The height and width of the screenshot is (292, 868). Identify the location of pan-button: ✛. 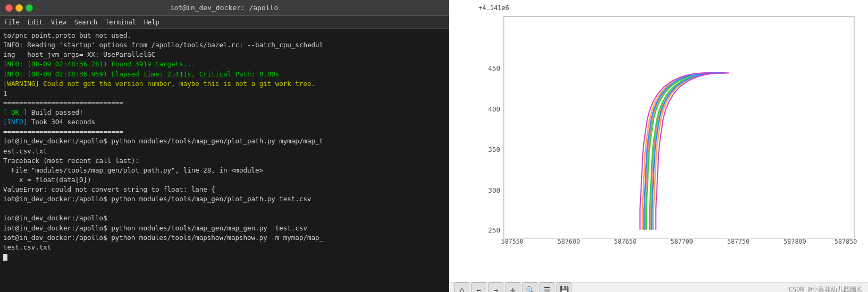
(513, 287).